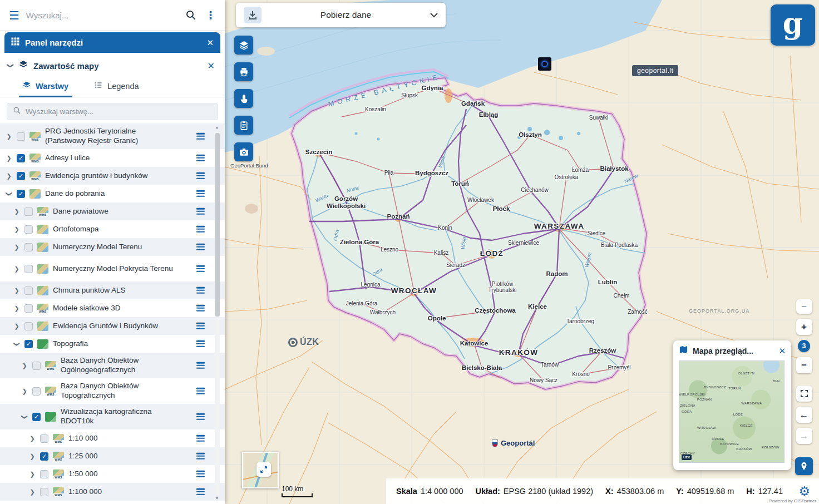 The height and width of the screenshot is (504, 819). I want to click on layer-search-input, so click(119, 111).